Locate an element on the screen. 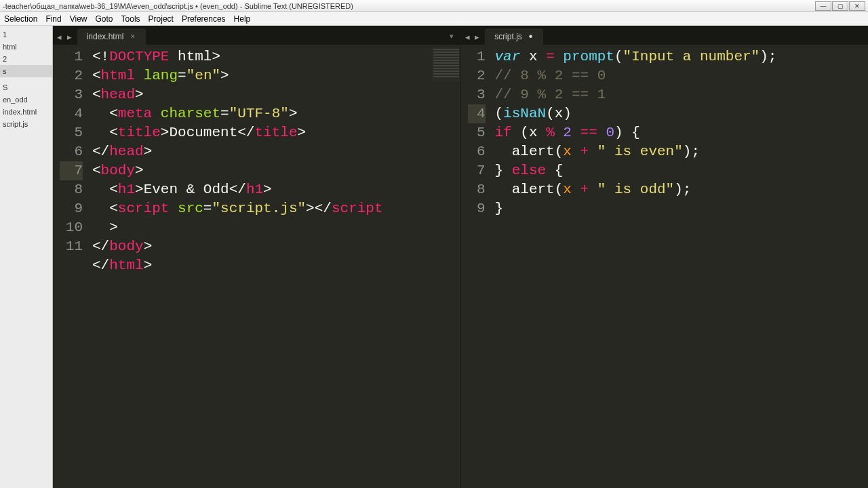 The image size is (868, 488). line-gutter: 123456789 is located at coordinates (477, 266).